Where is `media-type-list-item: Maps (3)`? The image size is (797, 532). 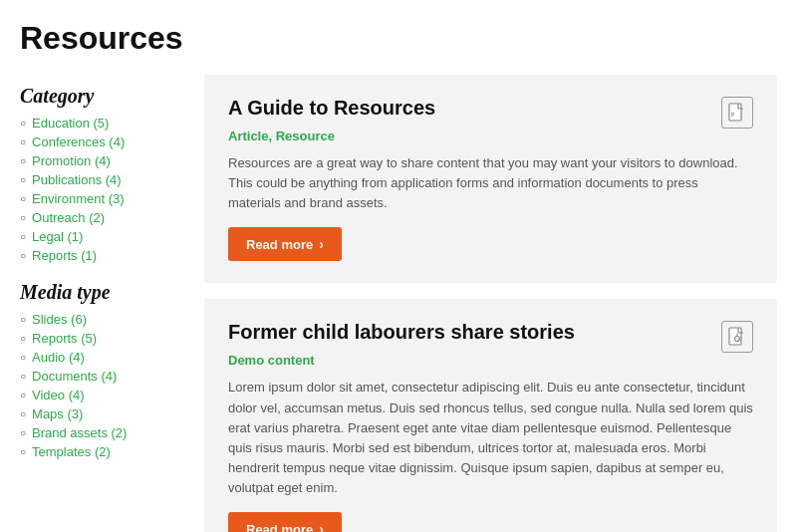
media-type-list-item: Maps (3) is located at coordinates (102, 414).